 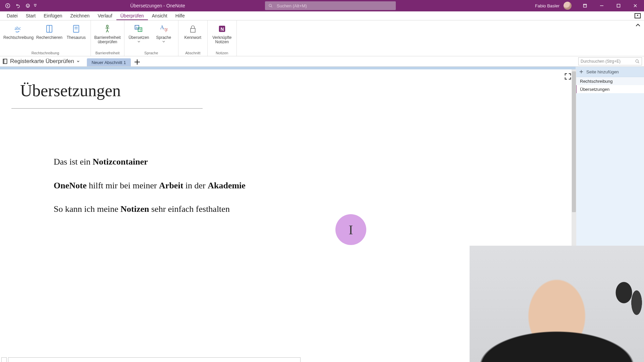 What do you see at coordinates (78, 61) in the screenshot?
I see `chevron-down-icon` at bounding box center [78, 61].